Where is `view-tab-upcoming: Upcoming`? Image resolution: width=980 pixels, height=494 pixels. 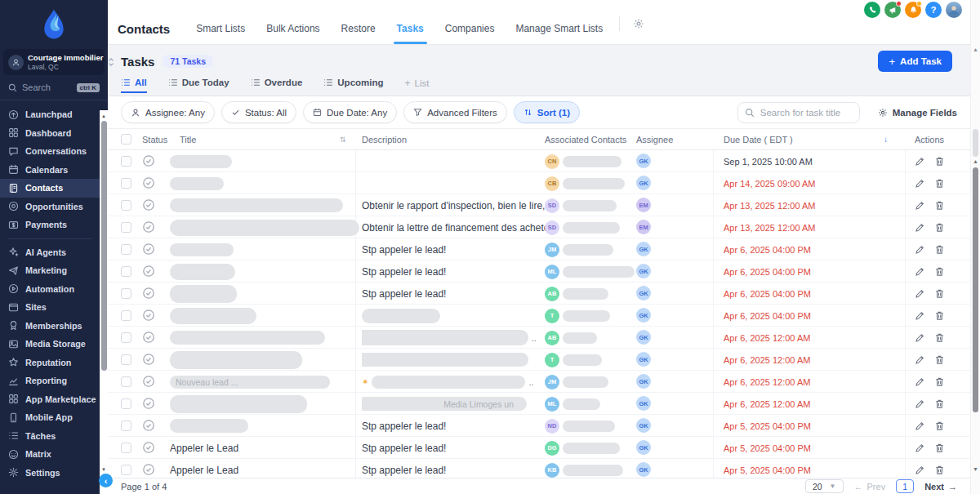 view-tab-upcoming: Upcoming is located at coordinates (353, 85).